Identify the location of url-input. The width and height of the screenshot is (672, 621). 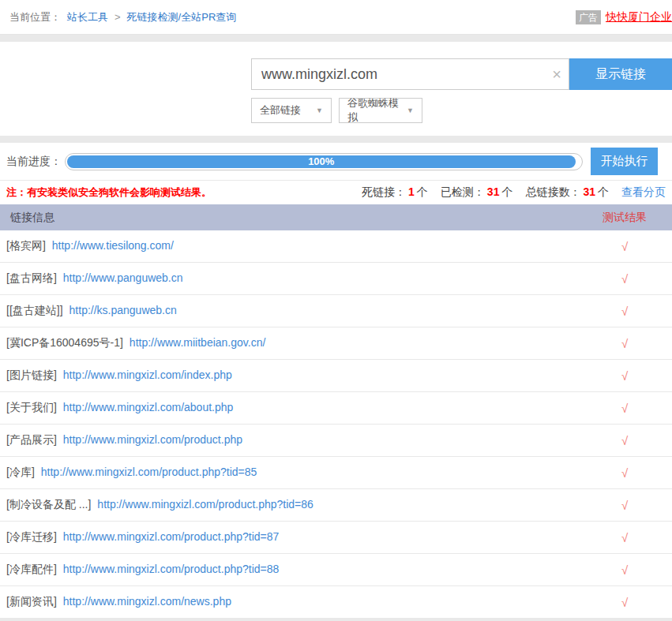
(411, 74).